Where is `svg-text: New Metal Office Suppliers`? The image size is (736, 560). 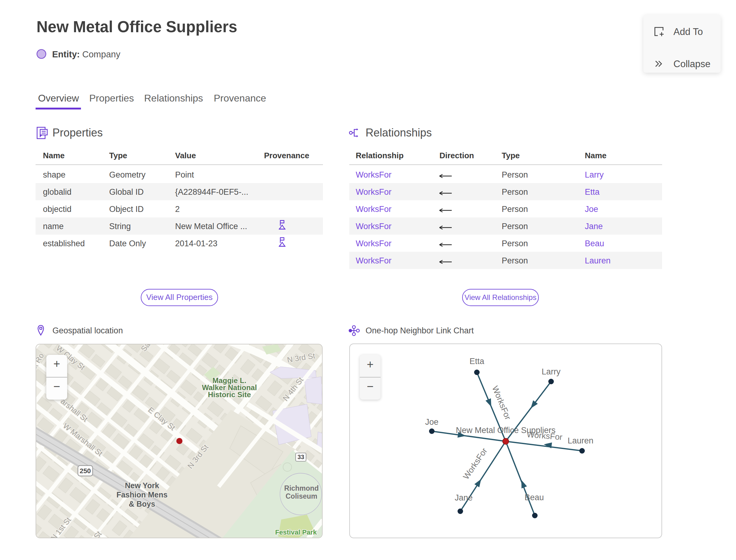 svg-text: New Metal Office Suppliers is located at coordinates (505, 430).